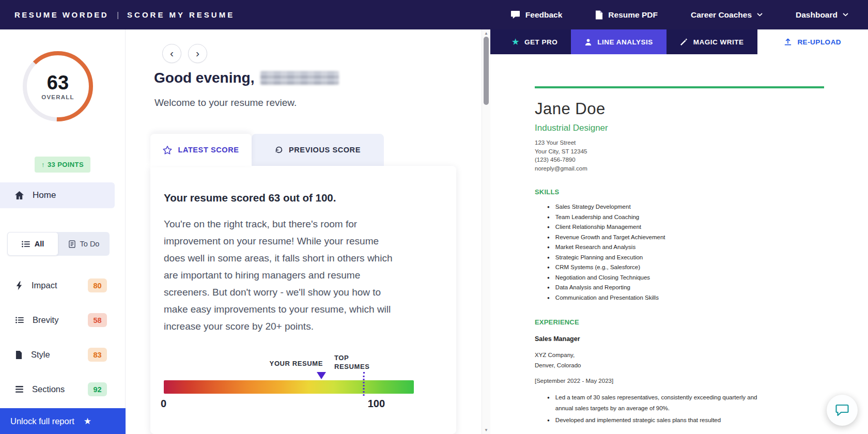 Image resolution: width=868 pixels, height=434 pixels. Describe the element at coordinates (816, 15) in the screenshot. I see `nav-dashboard-label: Dashboard` at that location.